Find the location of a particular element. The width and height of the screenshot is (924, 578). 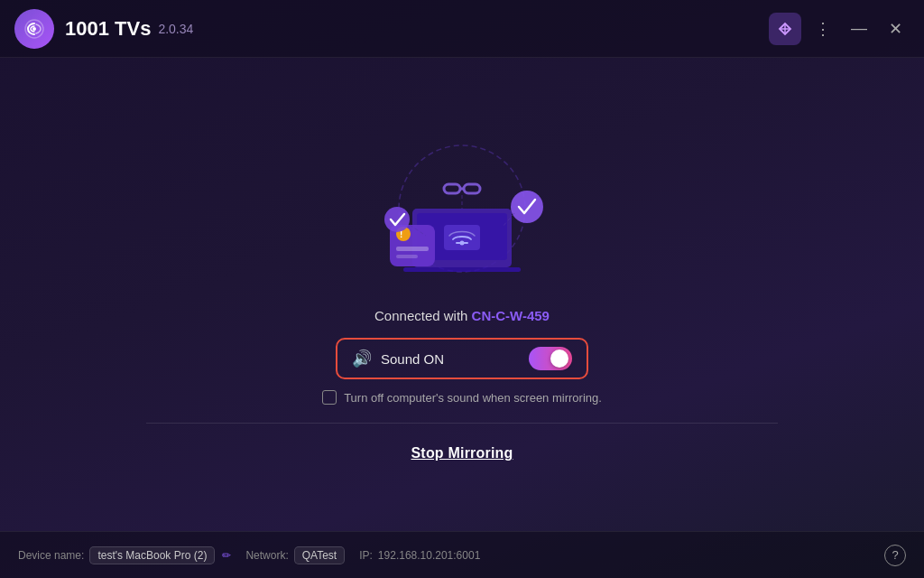

ip-label: IP: is located at coordinates (366, 555).